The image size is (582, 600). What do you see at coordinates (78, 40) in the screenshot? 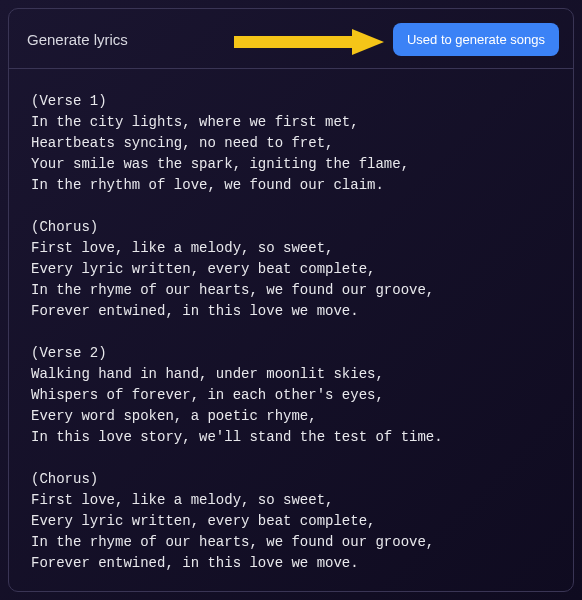
I see `card-title: Generate lyrics` at bounding box center [78, 40].